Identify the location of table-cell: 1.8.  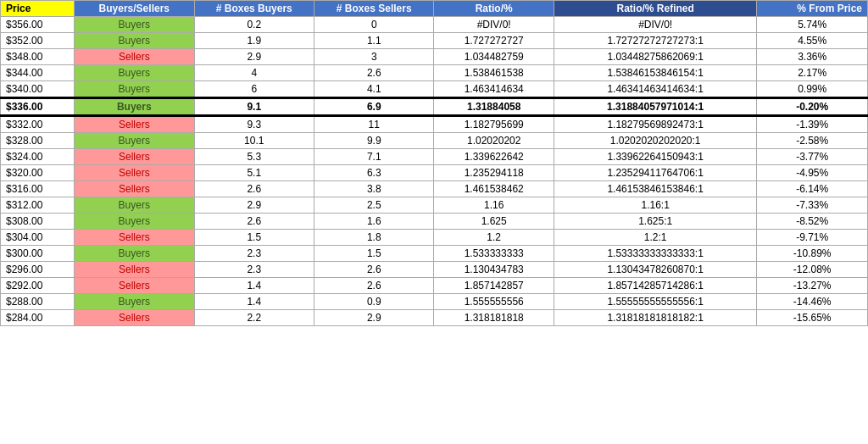
(375, 237).